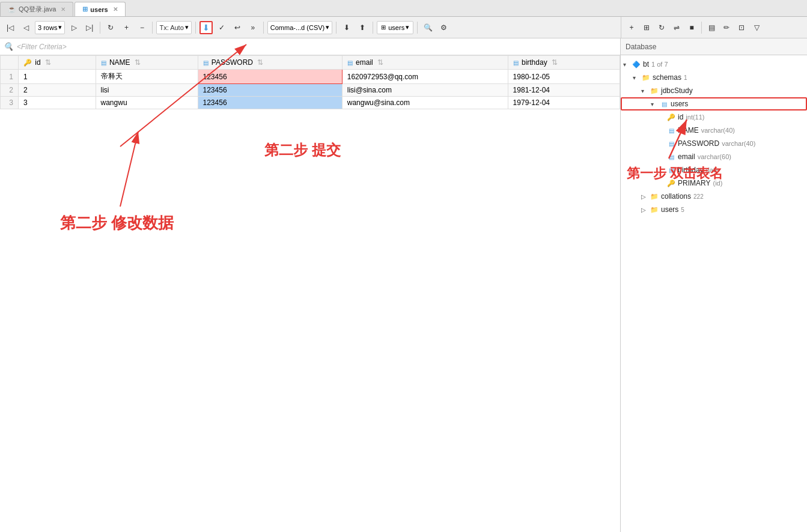  What do you see at coordinates (147, 90) in the screenshot?
I see `cell-name-2: lisi` at bounding box center [147, 90].